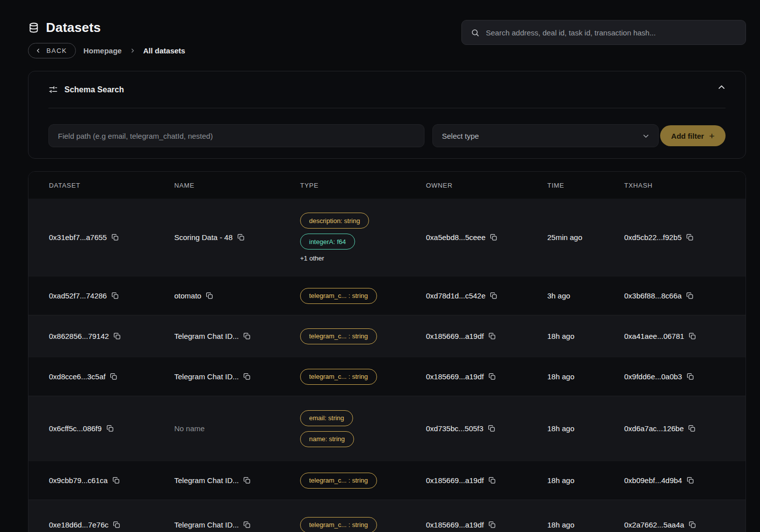  What do you see at coordinates (387, 480) in the screenshot?
I see `table-row: 0x9cbb79...c61ca Telegram Chat ID... tel…` at bounding box center [387, 480].